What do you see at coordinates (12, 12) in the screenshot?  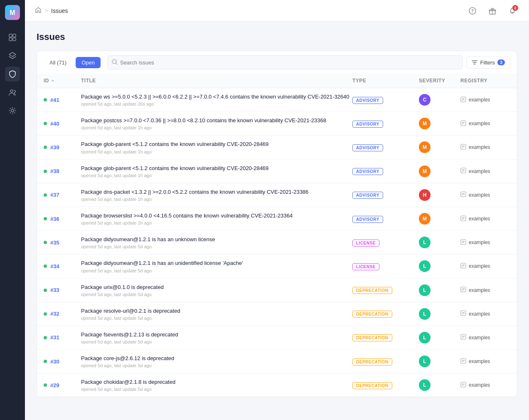 I see `app-logo: M` at bounding box center [12, 12].